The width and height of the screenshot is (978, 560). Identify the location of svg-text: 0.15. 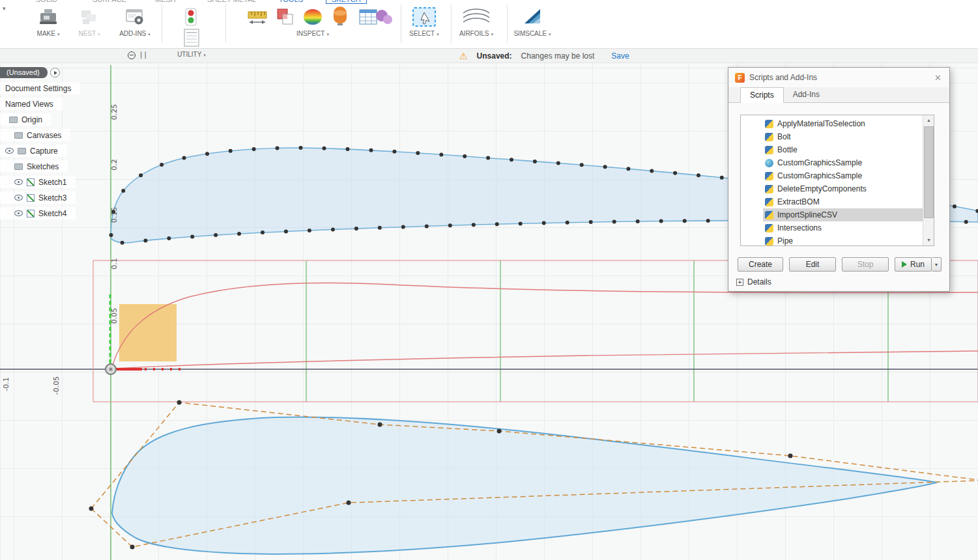
(115, 215).